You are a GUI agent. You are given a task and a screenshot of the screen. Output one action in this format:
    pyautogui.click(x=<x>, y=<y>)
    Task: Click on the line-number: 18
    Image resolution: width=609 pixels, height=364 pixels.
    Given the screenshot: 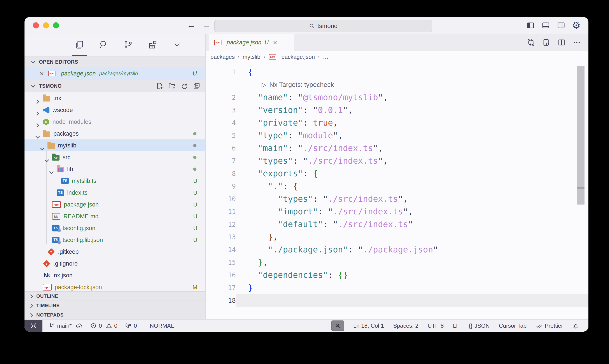 What is the action you would take?
    pyautogui.click(x=221, y=300)
    